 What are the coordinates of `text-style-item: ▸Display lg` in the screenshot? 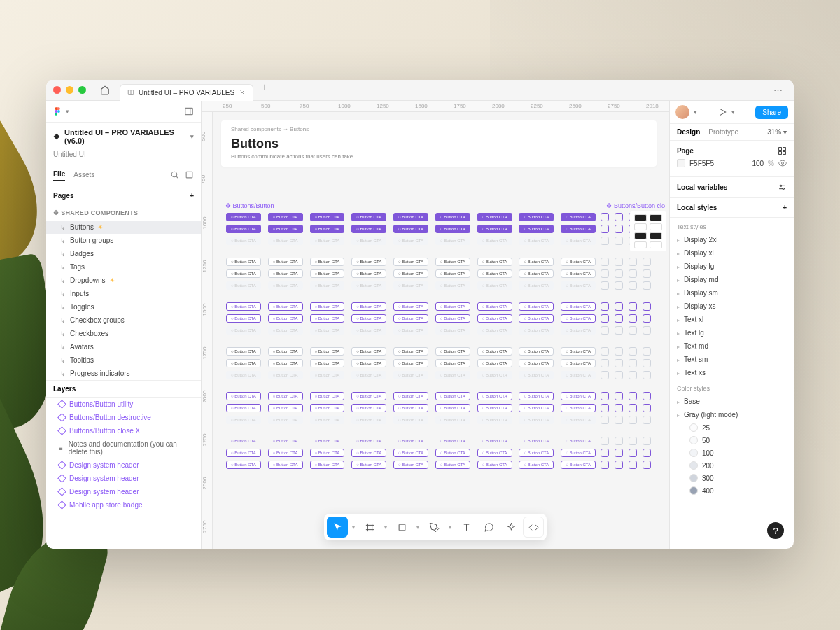 It's located at (732, 266).